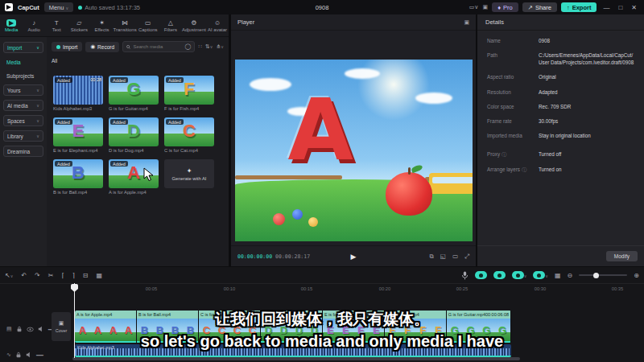 The height and width of the screenshot is (362, 644). I want to click on tab-media: ▶Media, so click(11, 26).